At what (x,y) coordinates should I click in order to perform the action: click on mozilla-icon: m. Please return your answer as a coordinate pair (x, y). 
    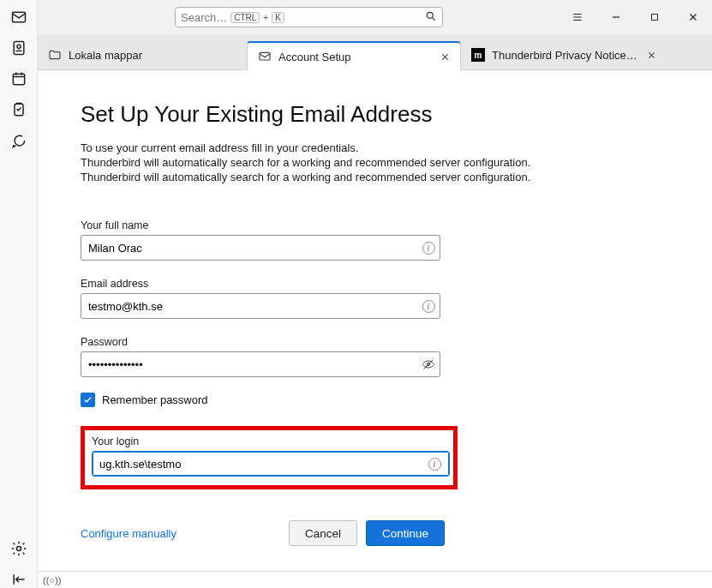
    Looking at the image, I should click on (478, 55).